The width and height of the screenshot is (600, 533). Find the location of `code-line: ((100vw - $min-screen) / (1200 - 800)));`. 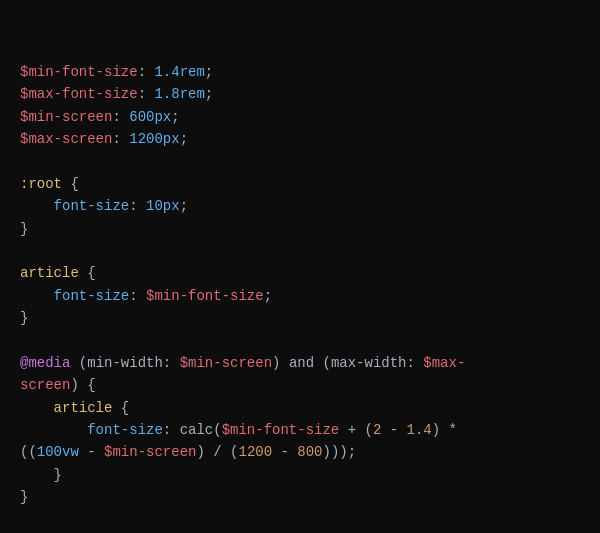

code-line: ((100vw - $min-screen) / (1200 - 800))); is located at coordinates (300, 452).